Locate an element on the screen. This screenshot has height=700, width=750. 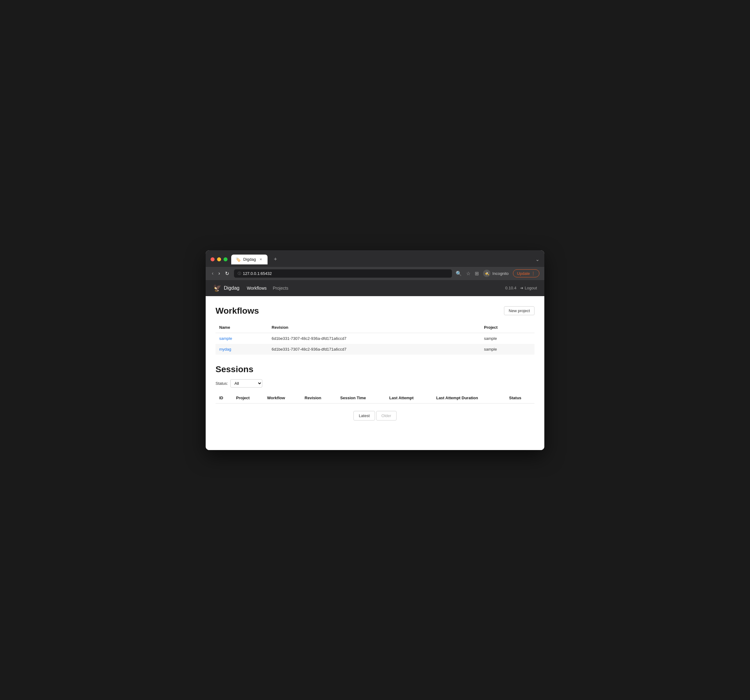
sessions-col-last-attempt: Last Attempt is located at coordinates (409, 398).